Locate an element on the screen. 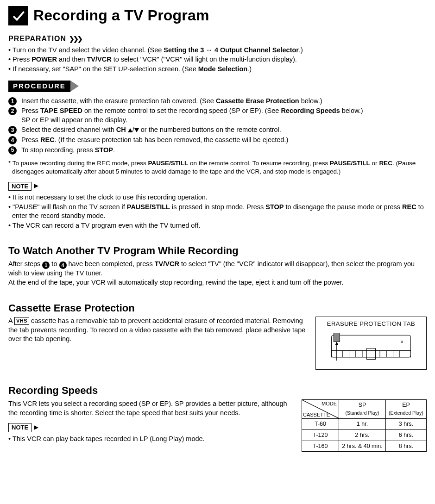  note-list: • It is not necessary to set the clock t… is located at coordinates (218, 212).